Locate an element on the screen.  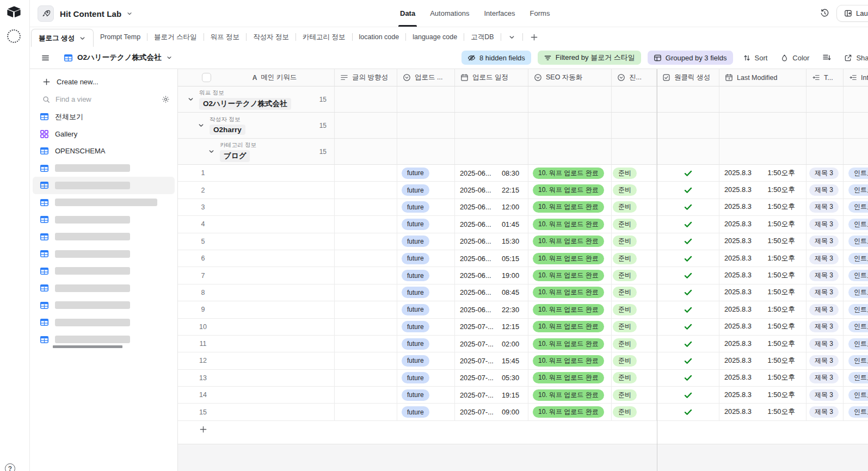
table-cell: 2025-07-...19:15 is located at coordinates (492, 395).